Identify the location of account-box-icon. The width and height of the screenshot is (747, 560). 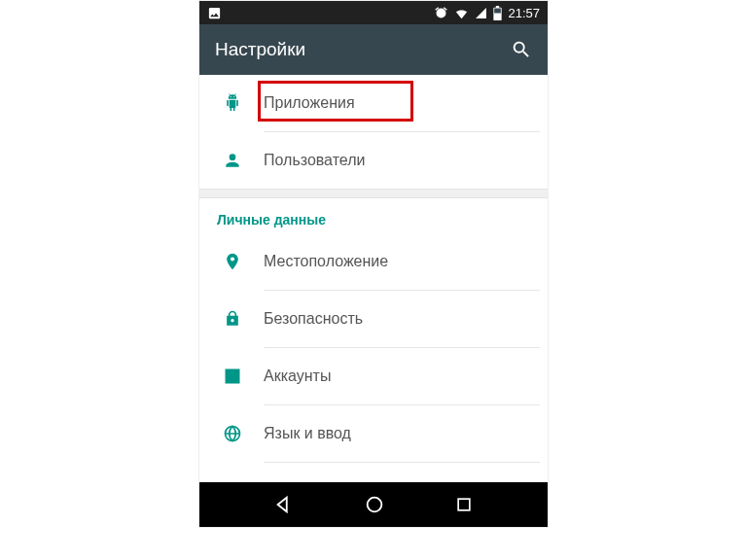
(243, 376).